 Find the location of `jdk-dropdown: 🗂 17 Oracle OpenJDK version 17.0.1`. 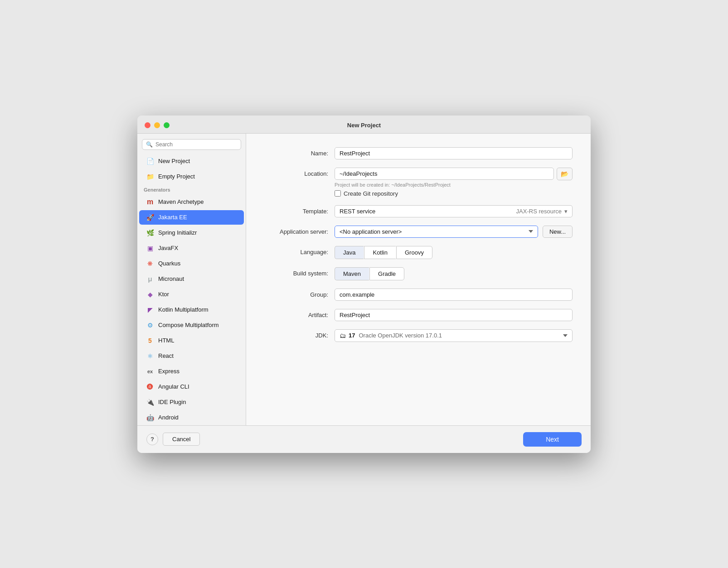

jdk-dropdown: 🗂 17 Oracle OpenJDK version 17.0.1 is located at coordinates (453, 336).